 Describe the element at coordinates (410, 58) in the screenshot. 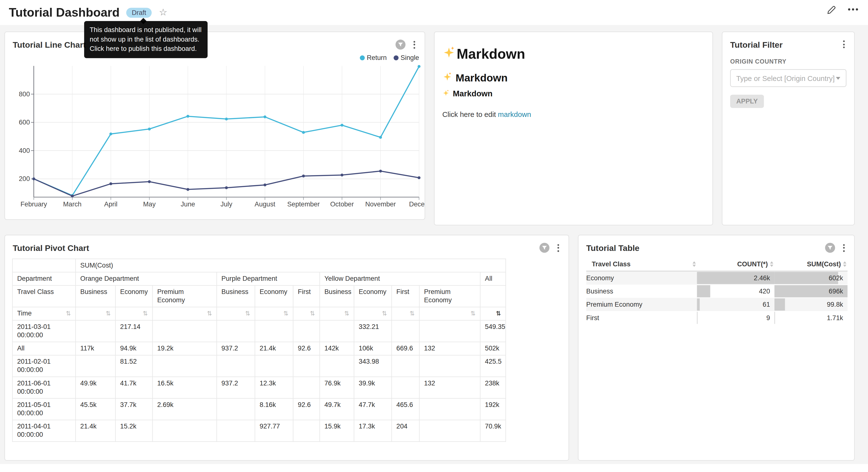

I see `legend-label: Single` at that location.